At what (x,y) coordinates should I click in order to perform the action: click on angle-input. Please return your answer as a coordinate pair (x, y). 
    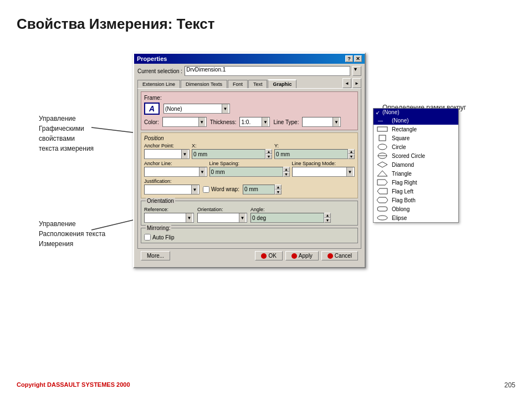
    Looking at the image, I should click on (287, 218).